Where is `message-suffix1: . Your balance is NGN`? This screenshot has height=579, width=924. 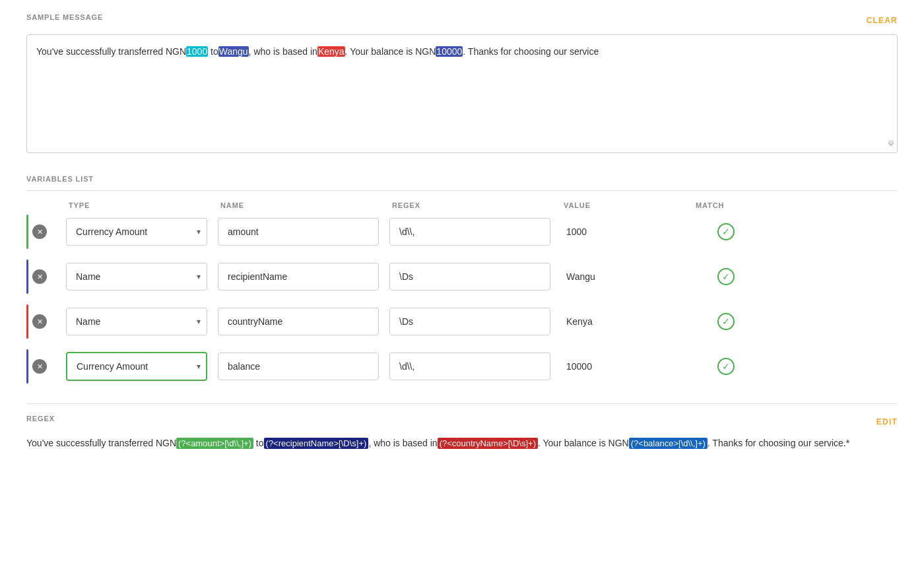
message-suffix1: . Your balance is NGN is located at coordinates (391, 51).